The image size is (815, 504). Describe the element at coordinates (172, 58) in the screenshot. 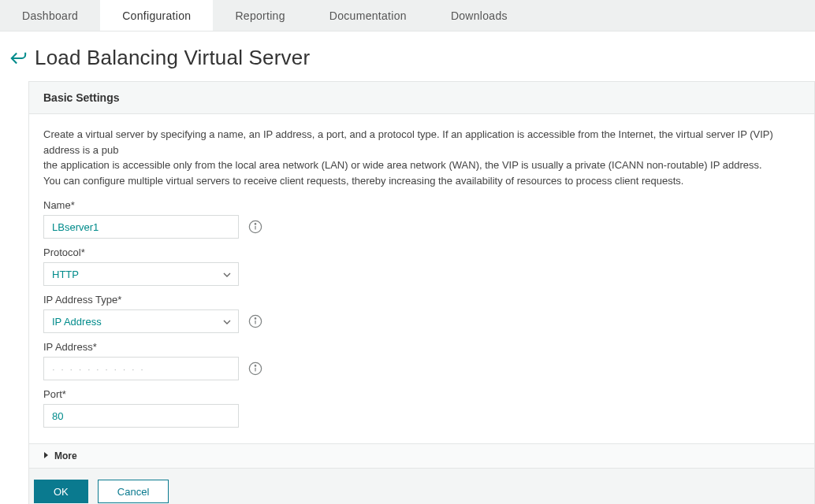

I see `page-title: Load Balancing Virtual Server` at that location.